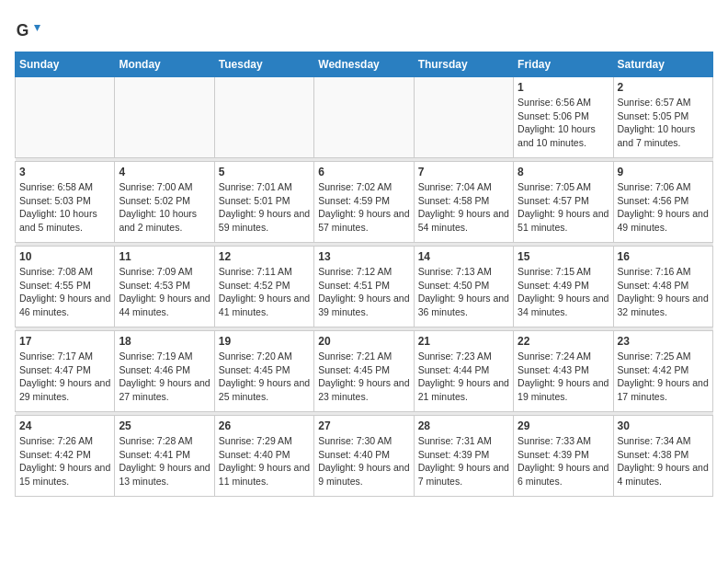 This screenshot has width=728, height=563. What do you see at coordinates (364, 257) in the screenshot?
I see `day-number: 13` at bounding box center [364, 257].